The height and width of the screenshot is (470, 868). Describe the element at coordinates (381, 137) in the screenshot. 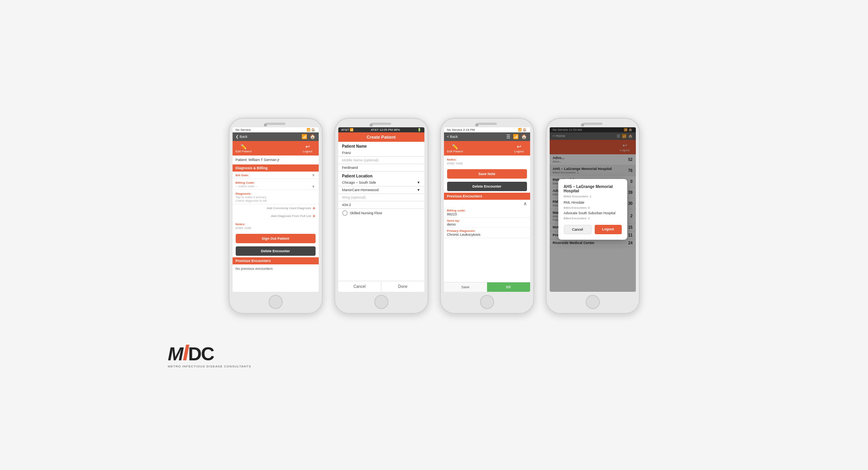

I see `create-patient-title: Create Patient` at that location.